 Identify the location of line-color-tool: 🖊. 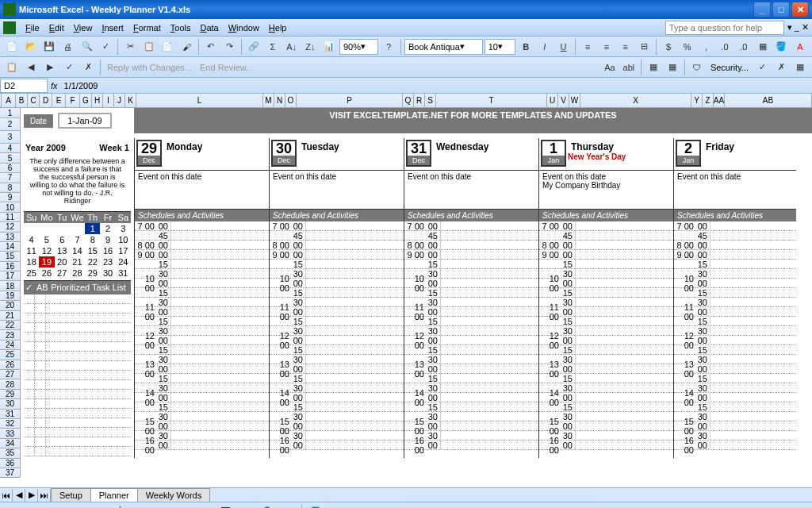
(336, 506).